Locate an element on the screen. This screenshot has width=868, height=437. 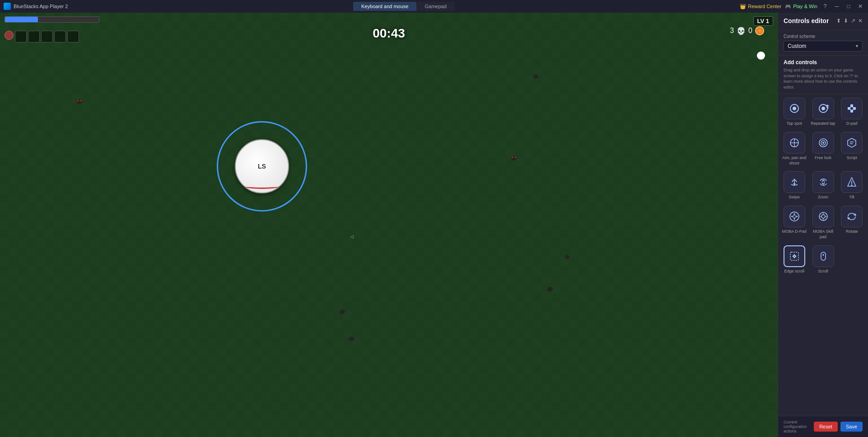
control-repeated-tap: Repeated tap is located at coordinates (823, 112).